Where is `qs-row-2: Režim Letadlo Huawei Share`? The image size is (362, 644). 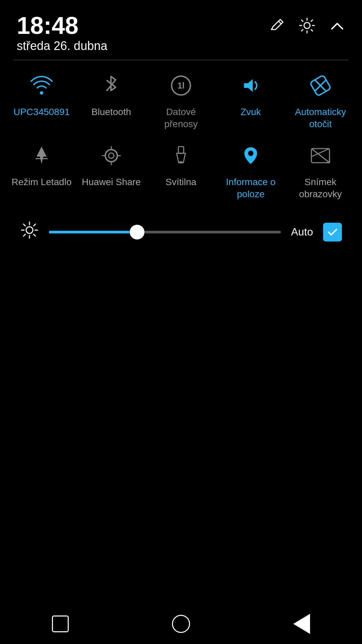
qs-row-2: Režim Letadlo Huawei Share is located at coordinates (181, 172).